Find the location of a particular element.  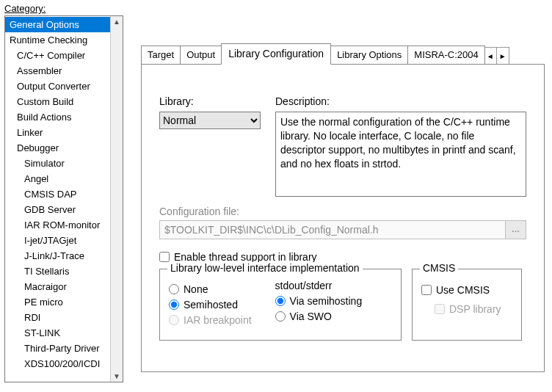

category-item: Third-Party Driver is located at coordinates (57, 348).